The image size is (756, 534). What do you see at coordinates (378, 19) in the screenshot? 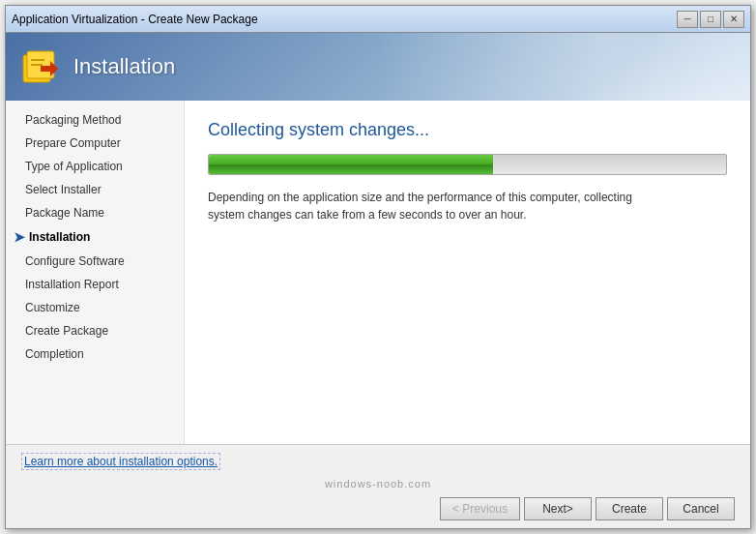
I see `title-bar: Application Virtualization - Create New …` at bounding box center [378, 19].